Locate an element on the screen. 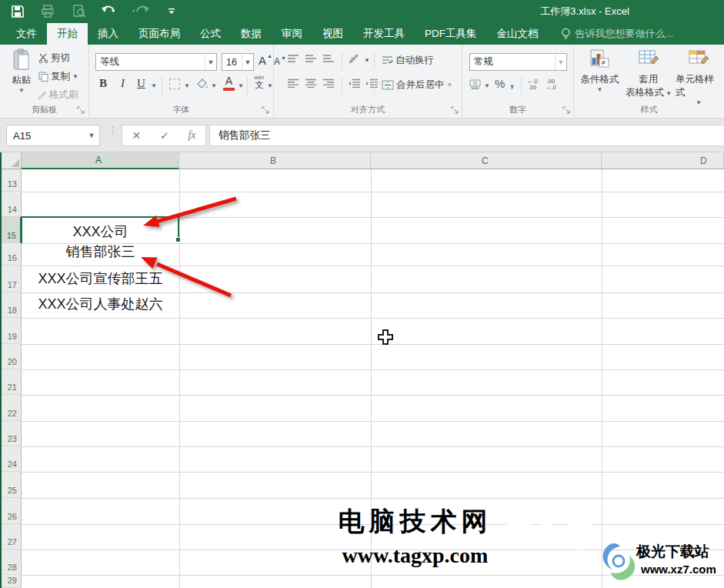 This screenshot has width=724, height=588. enter-icon: ✓ is located at coordinates (165, 135).